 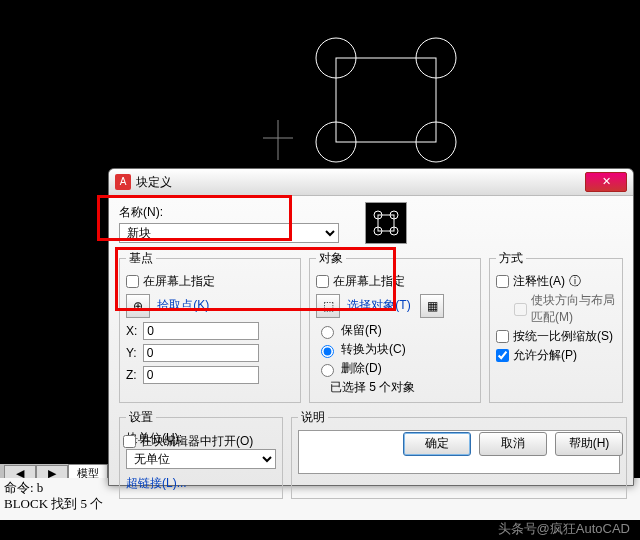 I want to click on ok-button: 确定, so click(x=437, y=444).